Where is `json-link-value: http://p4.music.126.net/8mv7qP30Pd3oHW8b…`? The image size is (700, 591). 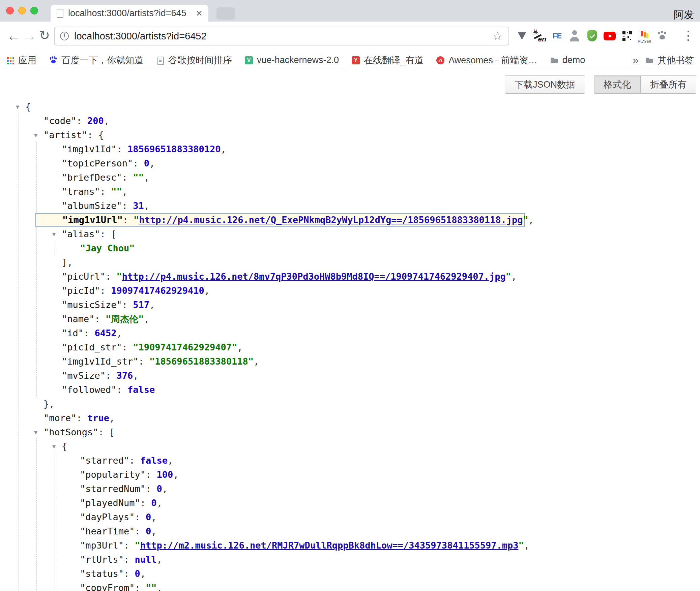
json-link-value: http://p4.music.126.net/8mv7qP30Pd3oHW8b… is located at coordinates (314, 276).